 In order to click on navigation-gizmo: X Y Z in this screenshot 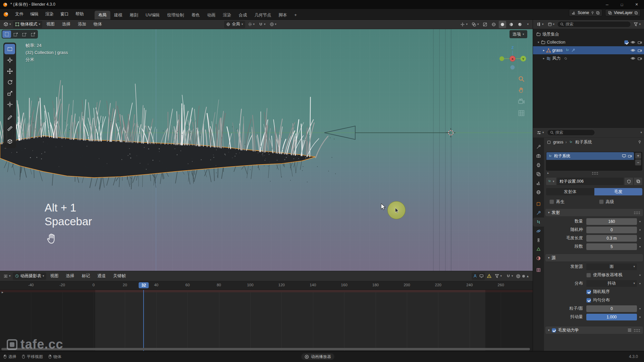, I will do `click(513, 59)`.